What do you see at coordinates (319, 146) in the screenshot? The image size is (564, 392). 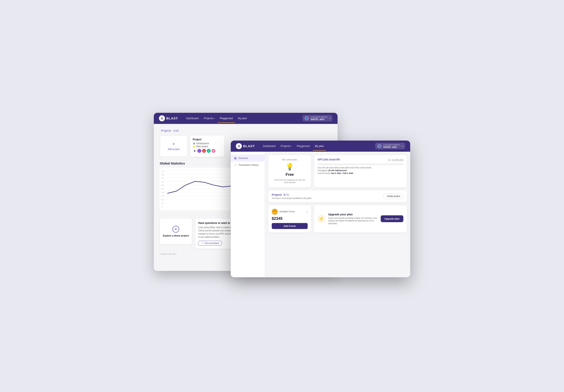 I see `front-nav-myplan: My plan` at bounding box center [319, 146].